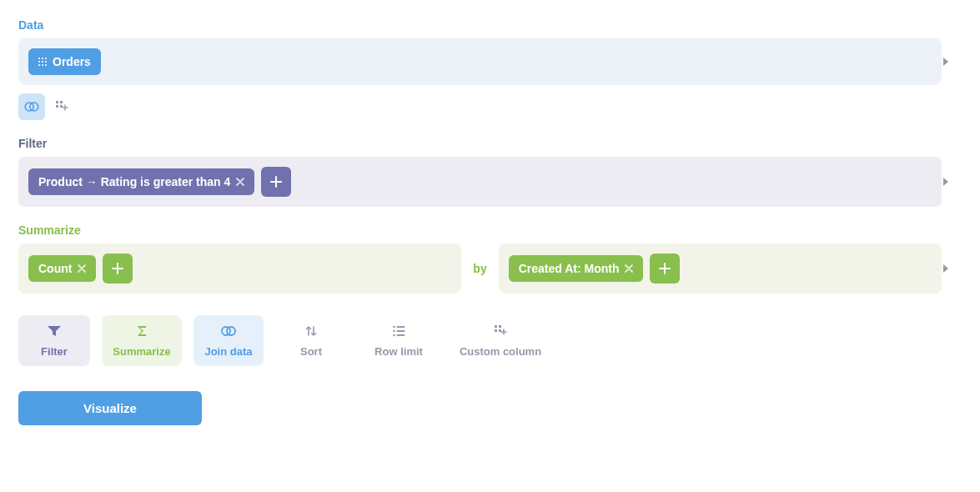 Image resolution: width=980 pixels, height=492 pixels. What do you see at coordinates (240, 269) in the screenshot?
I see `aggregation-panel: Count` at bounding box center [240, 269].